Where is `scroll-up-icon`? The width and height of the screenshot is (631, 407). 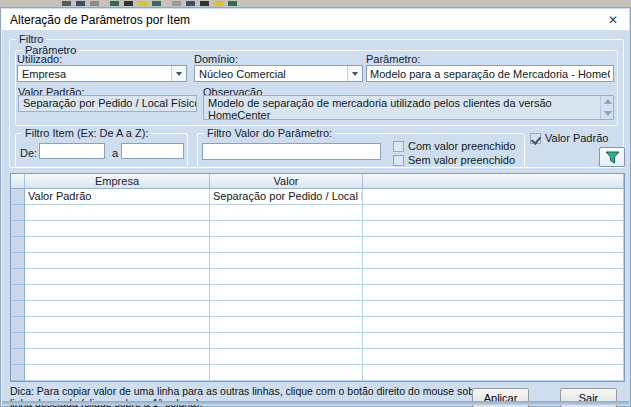 scroll-up-icon is located at coordinates (608, 102).